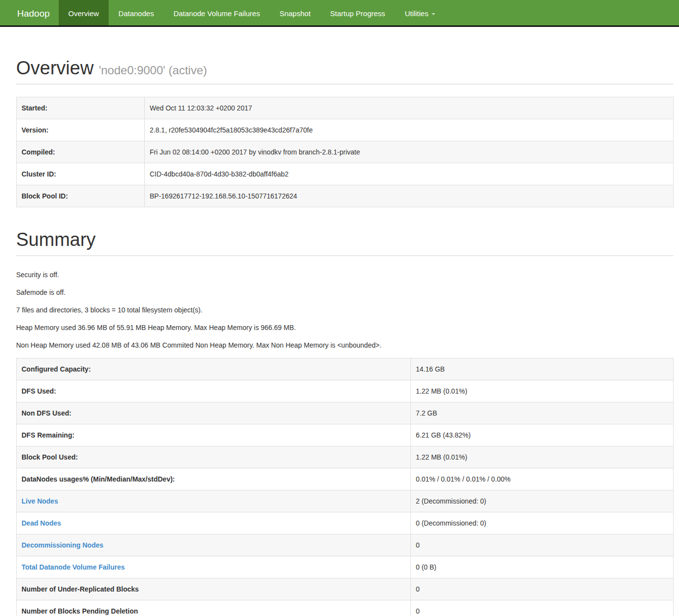  I want to click on row-value-dfs-used: 1.22 MB (0.01%), so click(542, 391).